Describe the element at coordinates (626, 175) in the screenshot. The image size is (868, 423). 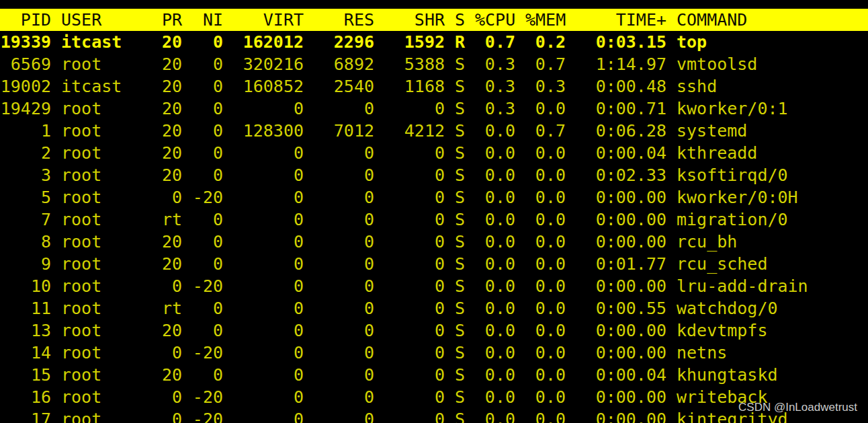
I see `cell-time: 0:02.33` at that location.